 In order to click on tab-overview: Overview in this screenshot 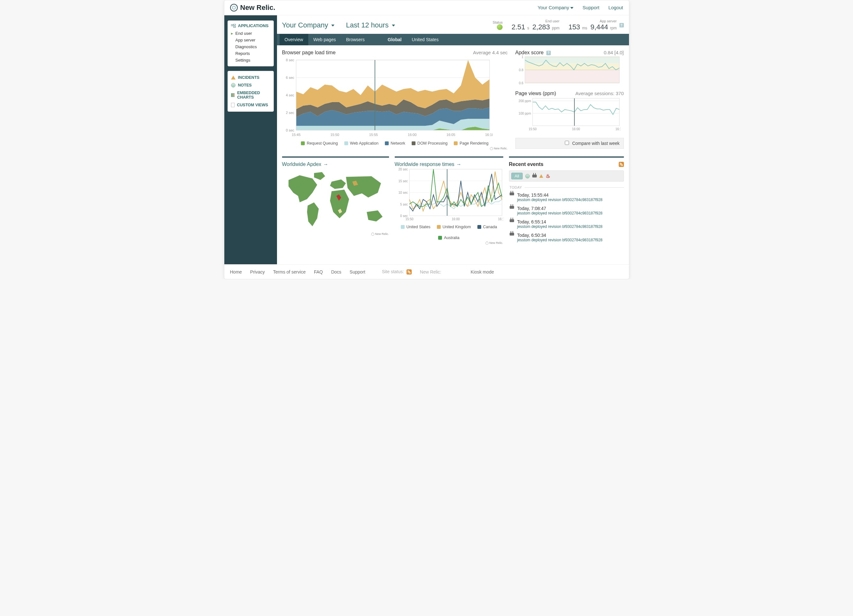, I will do `click(294, 40)`.